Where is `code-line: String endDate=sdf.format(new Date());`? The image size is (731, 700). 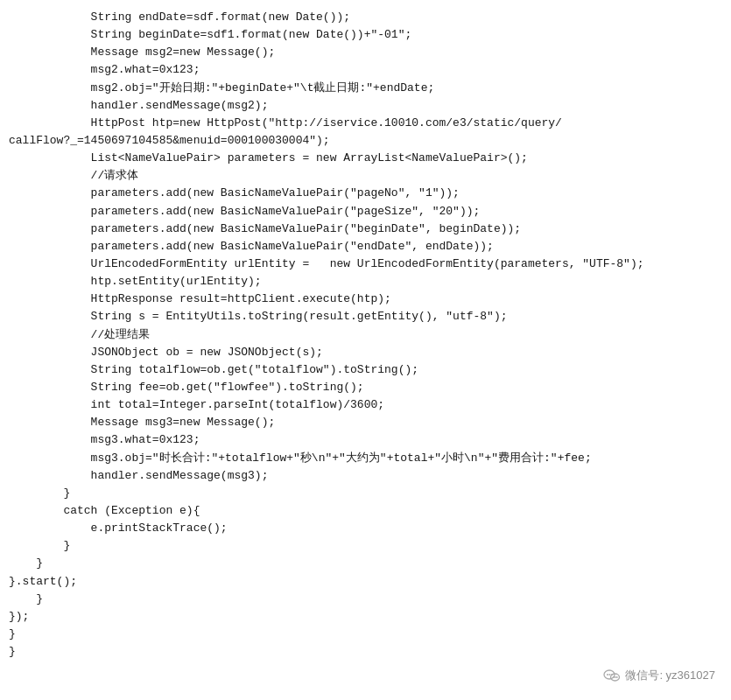 code-line: String endDate=sdf.format(new Date()); is located at coordinates (366, 18).